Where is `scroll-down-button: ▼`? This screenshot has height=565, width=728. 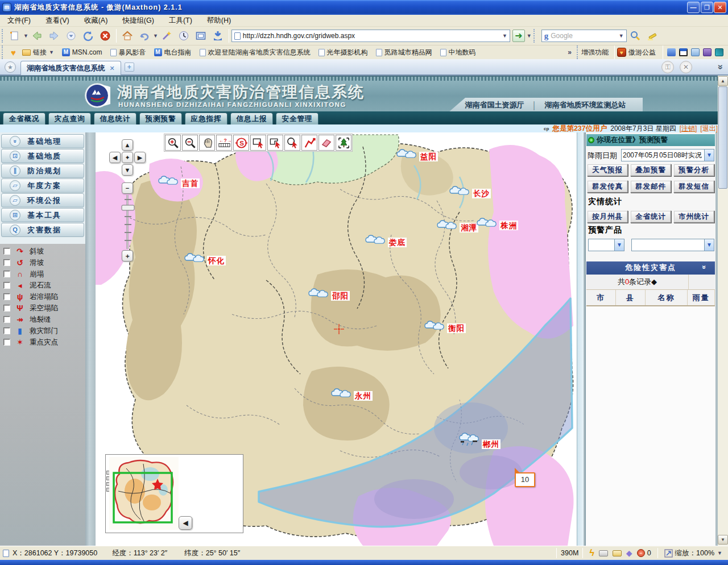 scroll-down-button: ▼ is located at coordinates (723, 540).